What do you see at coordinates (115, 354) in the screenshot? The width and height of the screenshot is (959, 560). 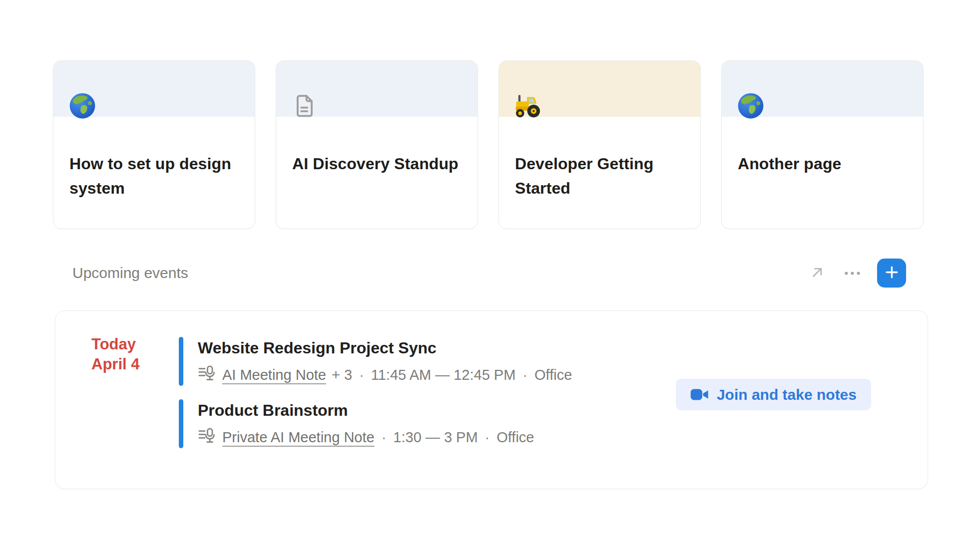 I see `event-date: Today April 4` at bounding box center [115, 354].